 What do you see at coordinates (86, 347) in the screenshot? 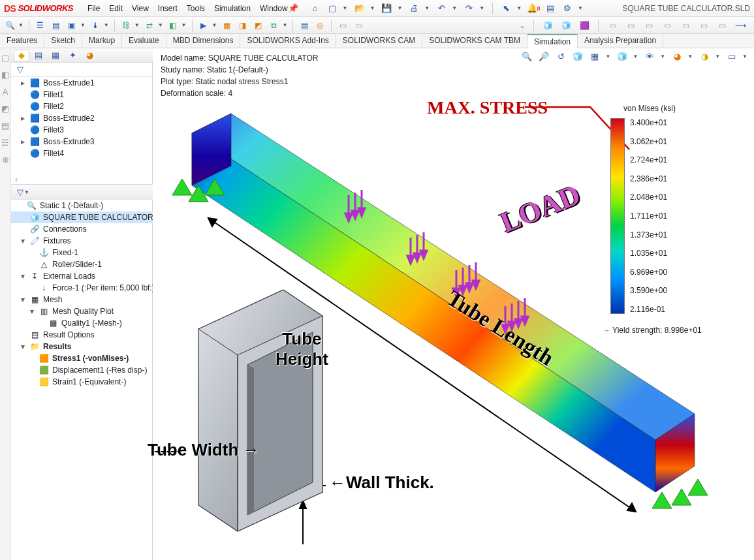
I see `tree-row: ▾📁Results` at bounding box center [86, 347].